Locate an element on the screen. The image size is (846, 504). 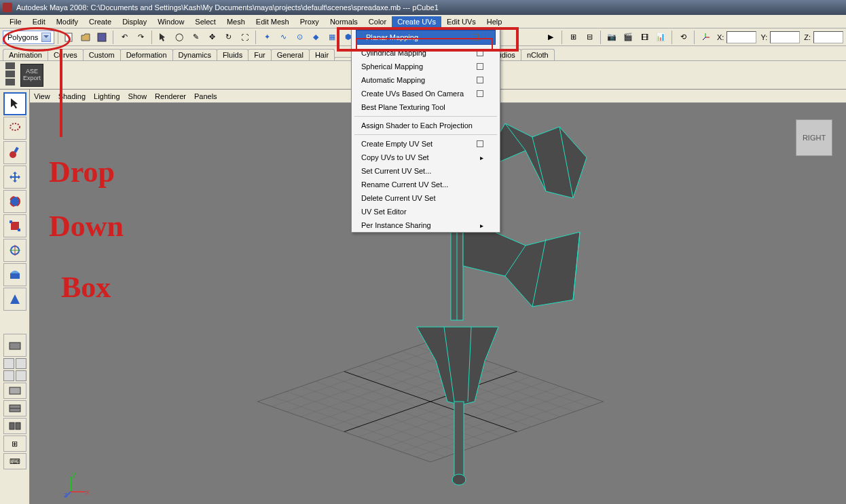
shelf-menu-strip is located at coordinates (11, 75).